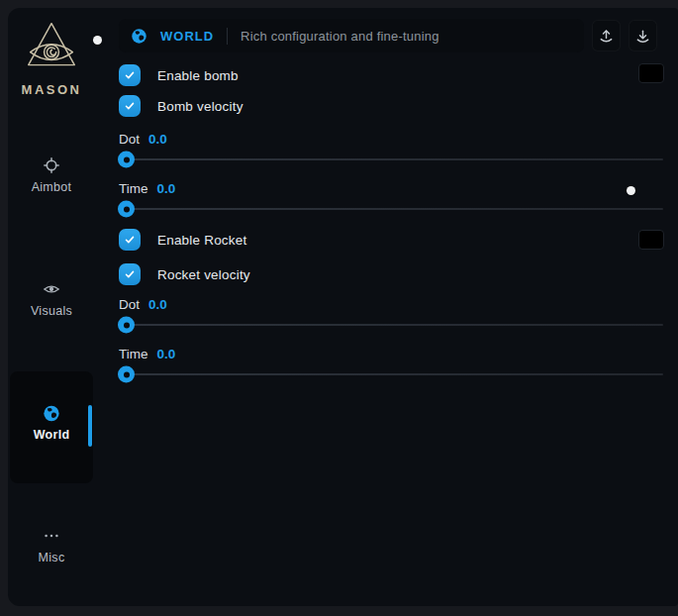 The width and height of the screenshot is (678, 616). What do you see at coordinates (51, 536) in the screenshot?
I see `ellipsis-icon` at bounding box center [51, 536].